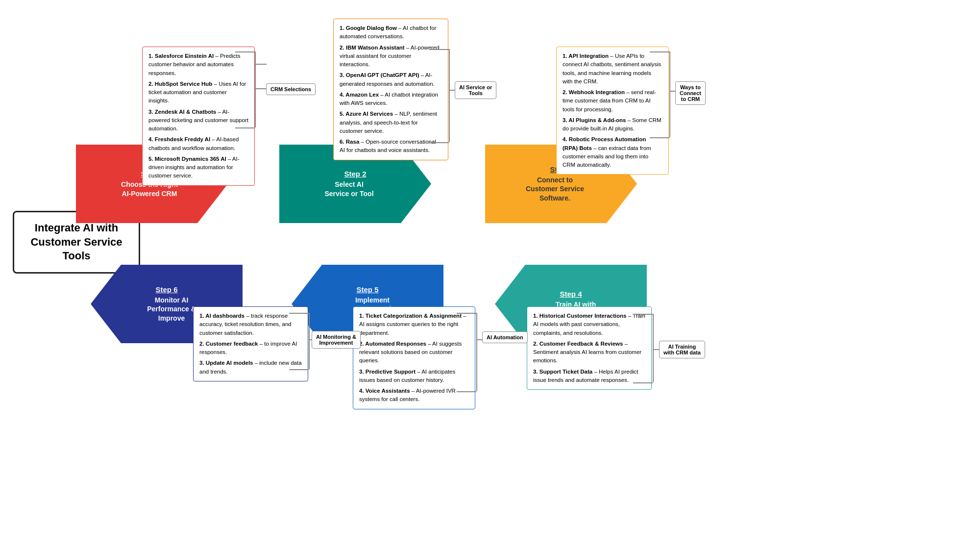 The image size is (980, 554). I want to click on step4-label: Step 4, so click(570, 294).